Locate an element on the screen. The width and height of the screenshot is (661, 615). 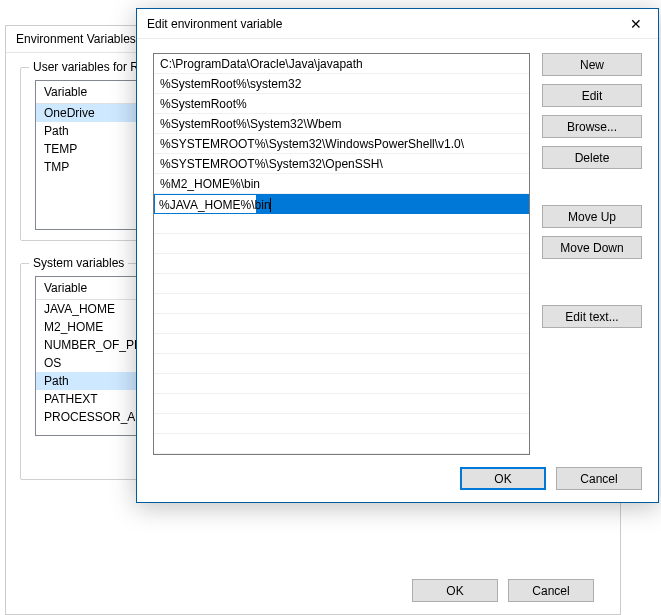
edit-dialog-title: Edit environment variable is located at coordinates (214, 24).